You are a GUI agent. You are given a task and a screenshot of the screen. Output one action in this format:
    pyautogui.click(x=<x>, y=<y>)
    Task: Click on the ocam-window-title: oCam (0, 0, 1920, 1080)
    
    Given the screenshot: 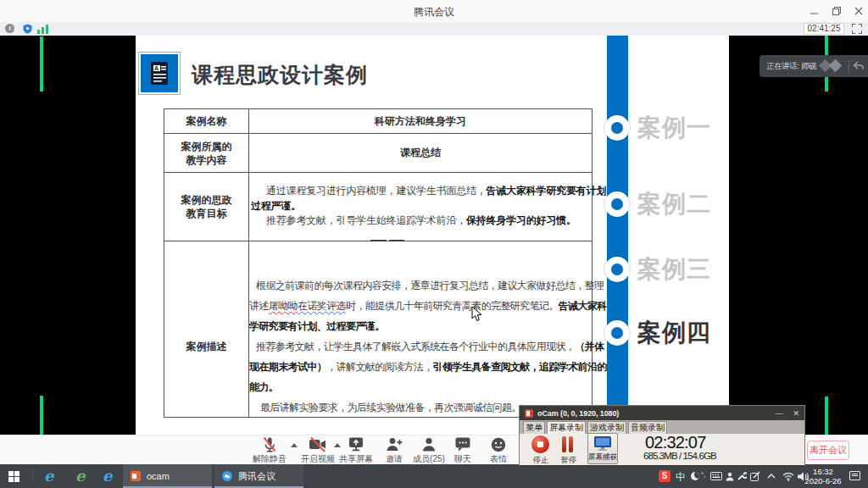 What is the action you would take?
    pyautogui.click(x=651, y=413)
    